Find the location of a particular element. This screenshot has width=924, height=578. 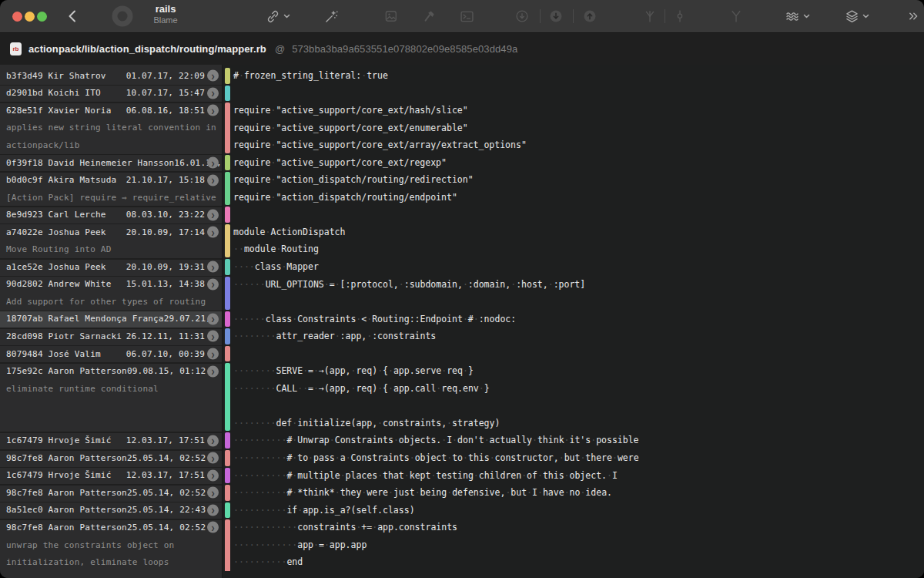

commit-annotation-row: 28cd098 Piotr Sarnacki26.12.11, 11:31❯ is located at coordinates (111, 336).